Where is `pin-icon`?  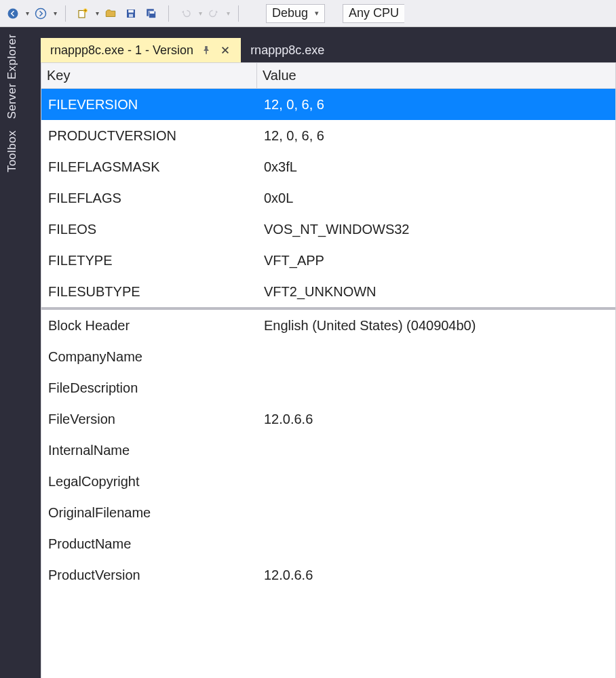 pin-icon is located at coordinates (206, 50).